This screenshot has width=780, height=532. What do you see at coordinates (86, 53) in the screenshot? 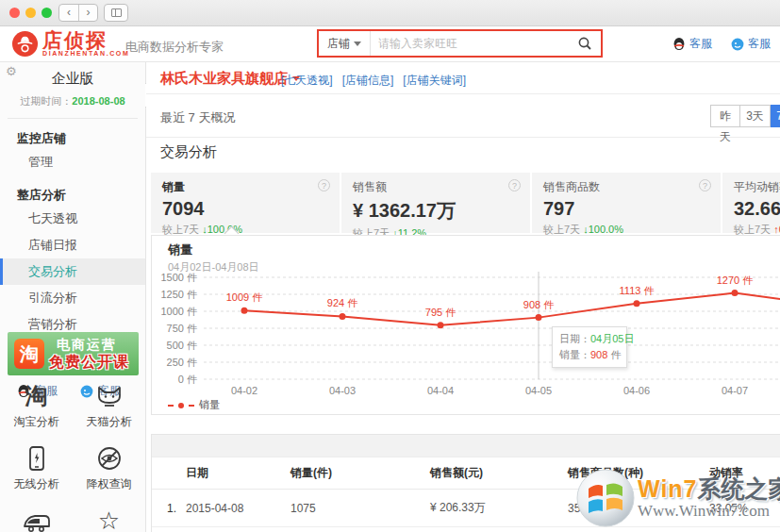
I see `logo-domain: DIANZHENTAN.COM` at bounding box center [86, 53].